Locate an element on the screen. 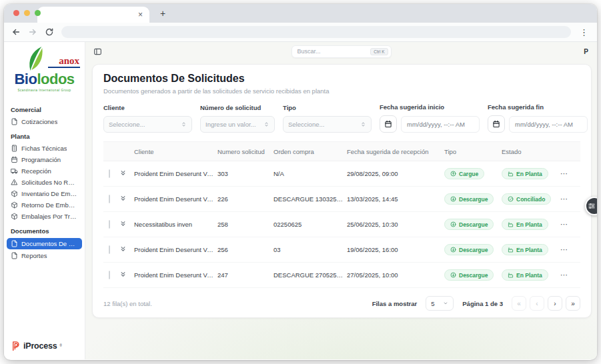 This screenshot has height=364, width=601. fecha-inicio-input: mm/dd/yyyy, --:-- AM is located at coordinates (440, 124).